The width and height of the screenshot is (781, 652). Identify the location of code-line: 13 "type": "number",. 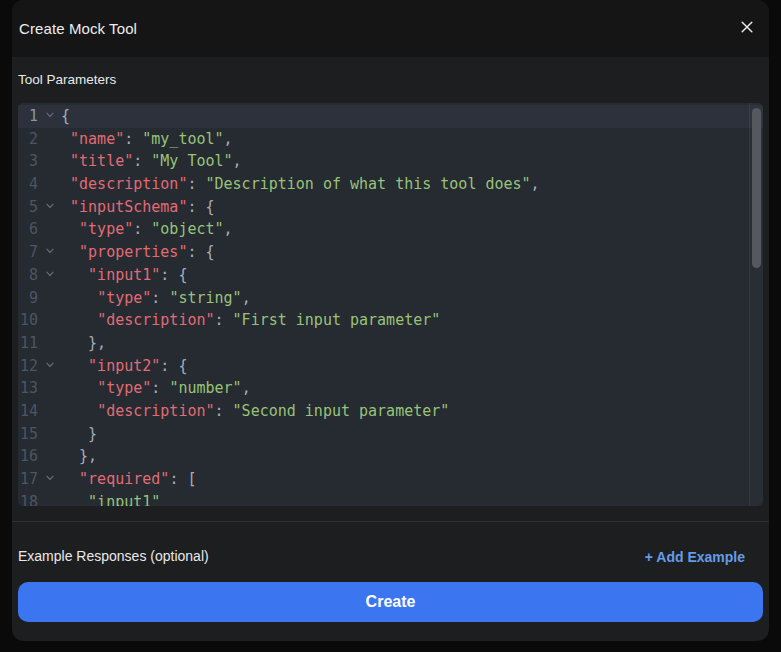
(390, 388).